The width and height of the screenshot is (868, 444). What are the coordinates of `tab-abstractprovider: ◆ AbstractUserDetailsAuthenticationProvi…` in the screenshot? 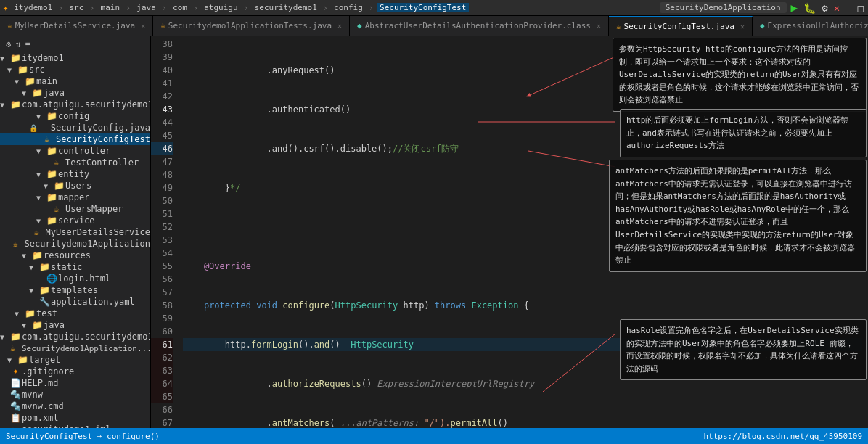 It's located at (479, 26).